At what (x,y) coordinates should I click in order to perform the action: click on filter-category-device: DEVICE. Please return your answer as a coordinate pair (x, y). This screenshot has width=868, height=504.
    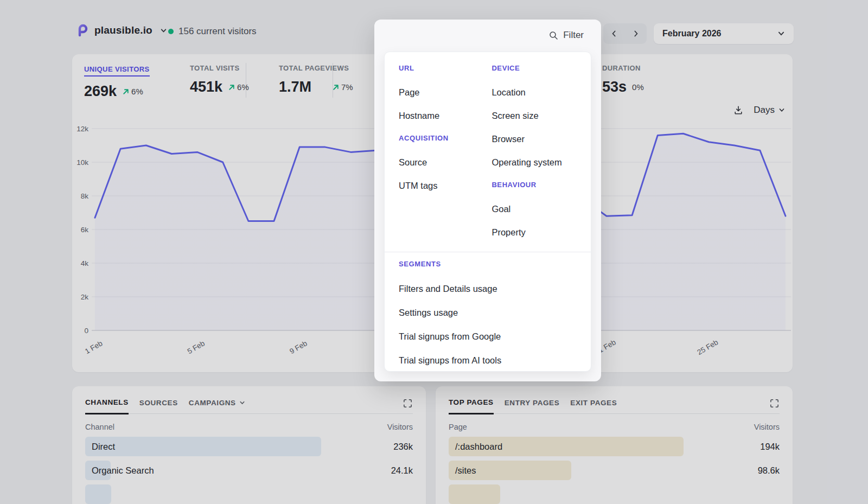
    Looking at the image, I should click on (534, 76).